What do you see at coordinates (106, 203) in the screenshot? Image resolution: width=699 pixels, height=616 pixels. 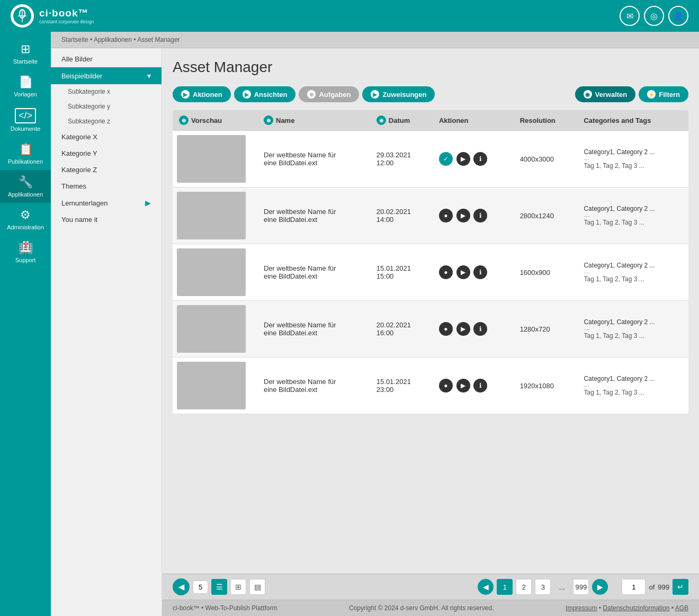 I see `sidebar-item-lernunterlagen: Lernunterlagen ▶` at bounding box center [106, 203].